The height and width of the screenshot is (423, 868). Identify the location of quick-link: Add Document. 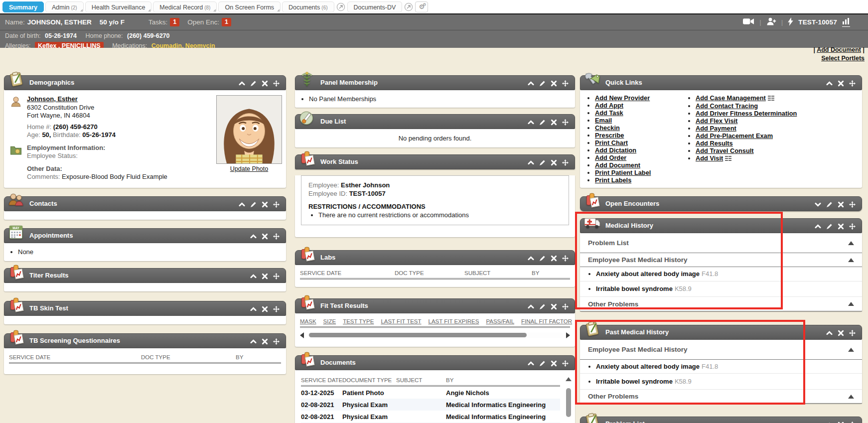
(618, 165).